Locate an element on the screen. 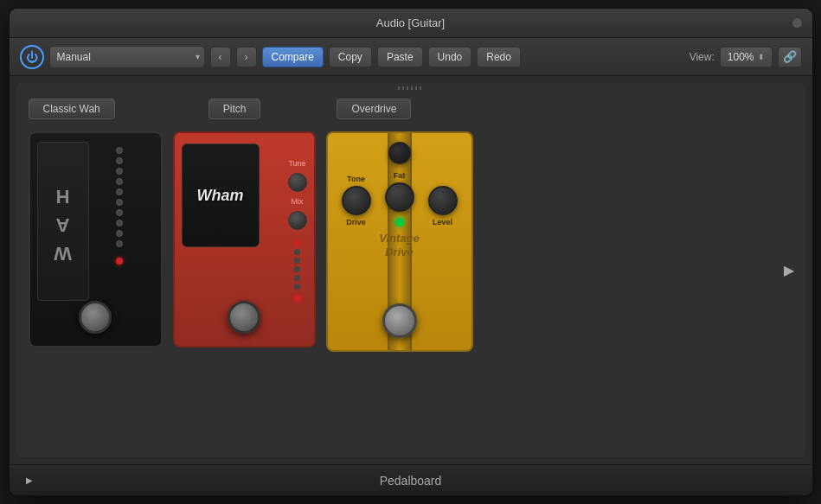 Image resolution: width=821 pixels, height=504 pixels. pitch-mix-knob is located at coordinates (298, 220).